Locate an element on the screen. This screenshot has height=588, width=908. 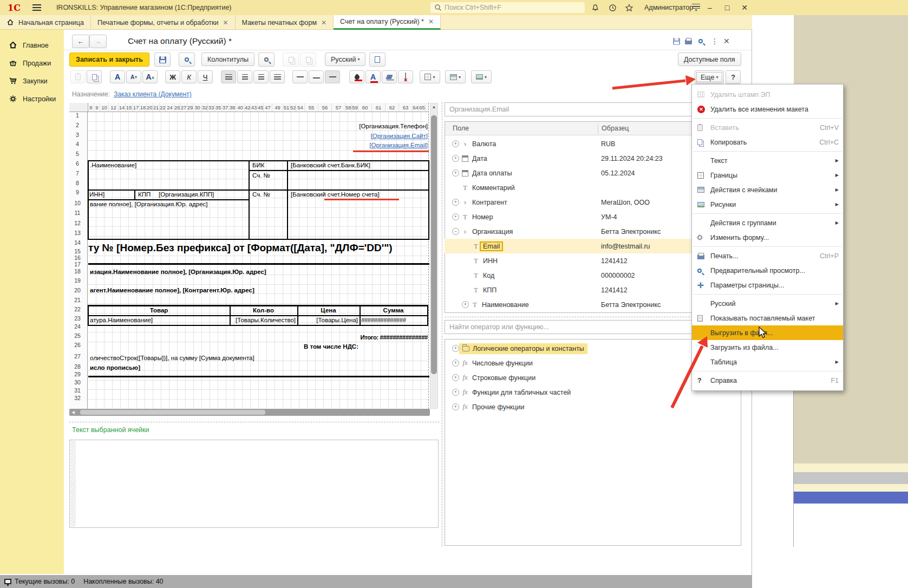
cell-doc-title: ту № [Номер.Без префикса] от [Формат([Да… is located at coordinates (258, 248).